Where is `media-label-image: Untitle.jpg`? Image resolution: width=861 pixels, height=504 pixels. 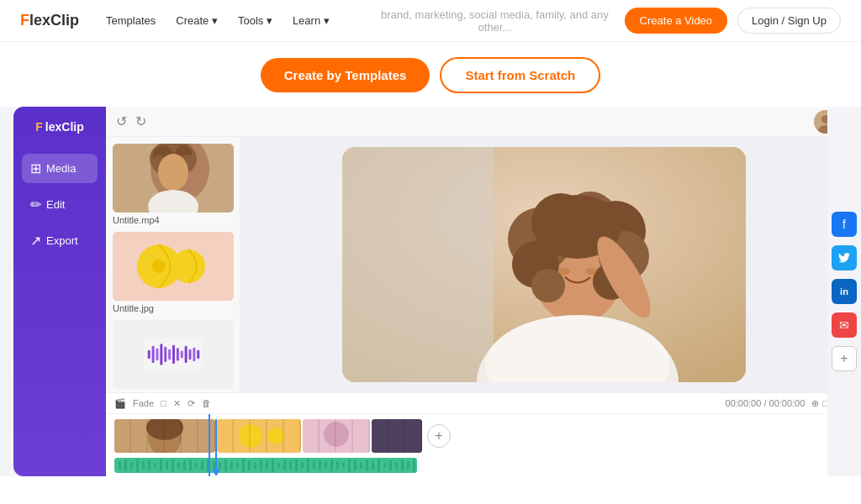
media-label-image: Untitle.jpg is located at coordinates (173, 308).